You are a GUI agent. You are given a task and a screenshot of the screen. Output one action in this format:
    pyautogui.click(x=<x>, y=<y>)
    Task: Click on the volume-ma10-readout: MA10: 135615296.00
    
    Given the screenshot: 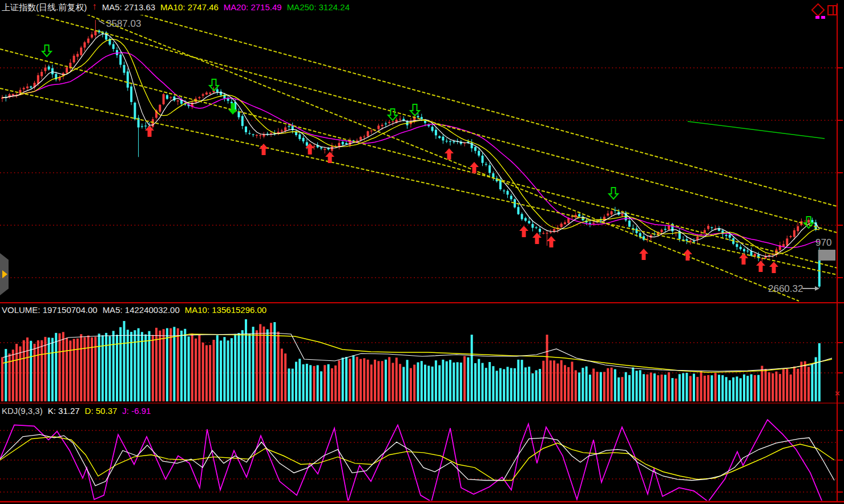 What is the action you would take?
    pyautogui.click(x=226, y=310)
    